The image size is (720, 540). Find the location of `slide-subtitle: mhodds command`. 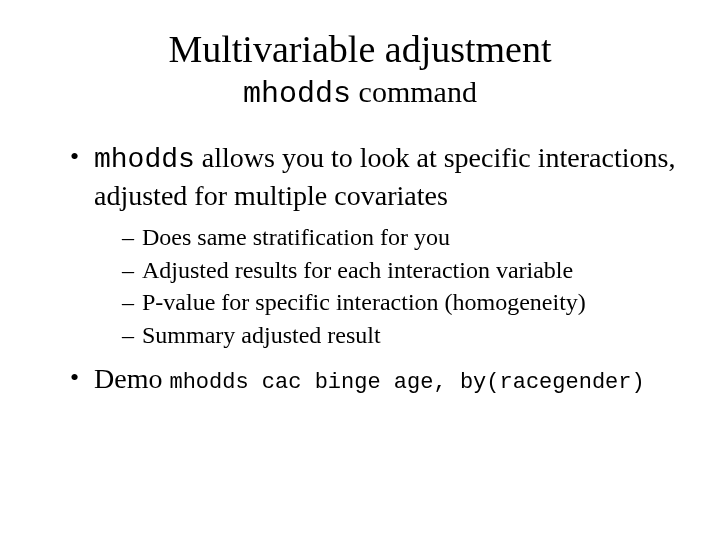

slide-subtitle: mhodds command is located at coordinates (360, 93).